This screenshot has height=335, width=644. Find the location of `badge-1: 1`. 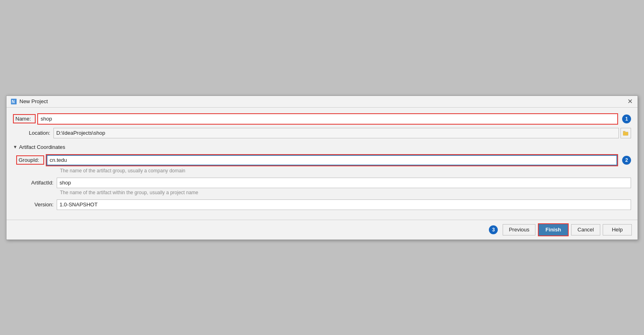

badge-1: 1 is located at coordinates (627, 119).